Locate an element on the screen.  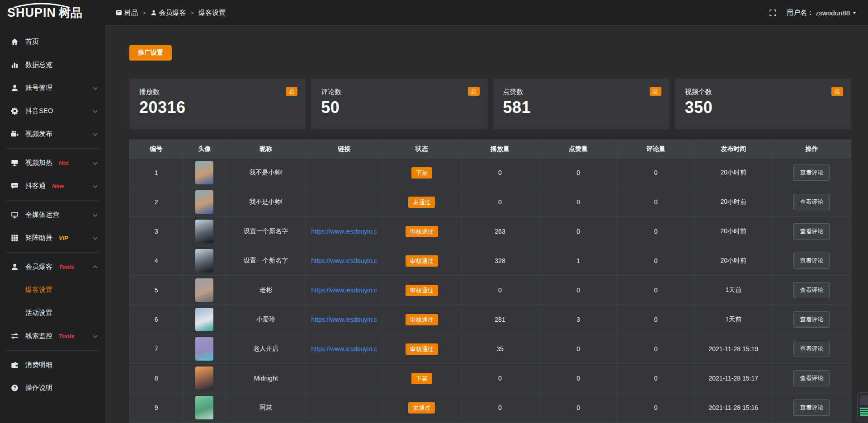
total-badge: 总 is located at coordinates (656, 91).